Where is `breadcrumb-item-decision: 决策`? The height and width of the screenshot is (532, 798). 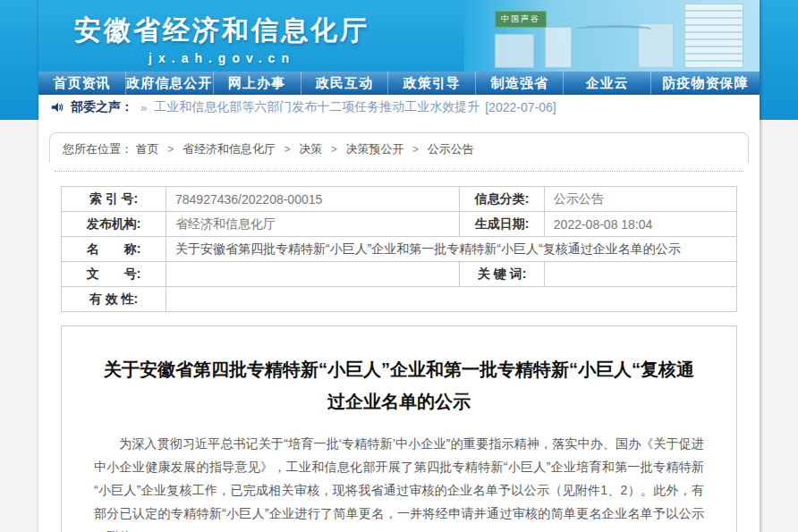
breadcrumb-item-decision: 决策 is located at coordinates (310, 148).